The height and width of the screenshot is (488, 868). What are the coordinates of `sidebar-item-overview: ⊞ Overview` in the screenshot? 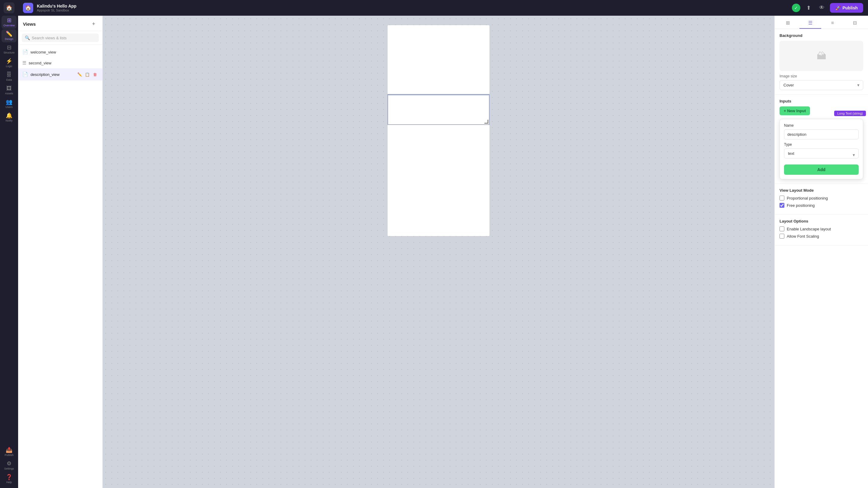 It's located at (9, 22).